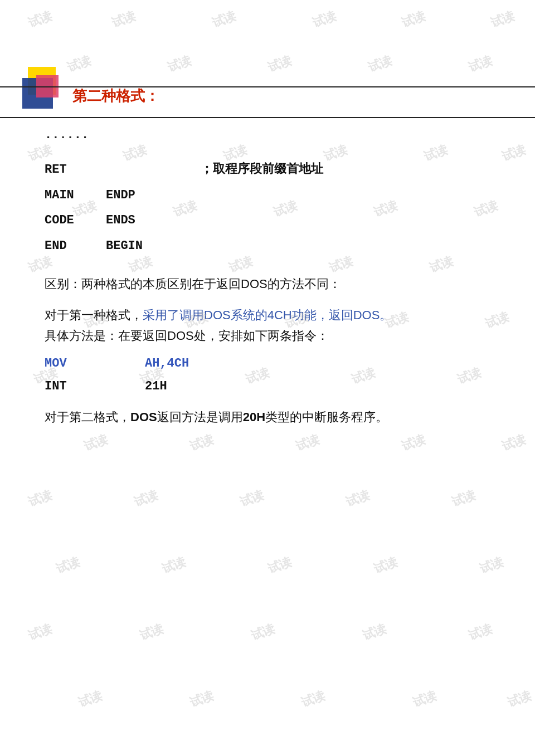 The height and width of the screenshot is (756, 535). I want to click on text-format2-mid: 返回方法是调用, so click(200, 417).